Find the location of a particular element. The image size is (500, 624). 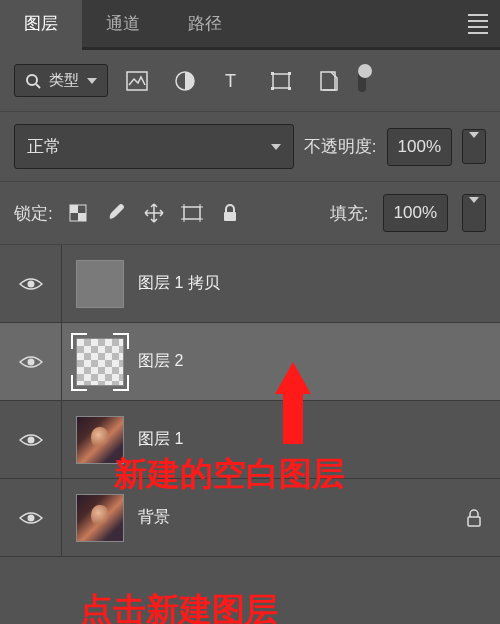

tab-layers: 图层 is located at coordinates (41, 26).